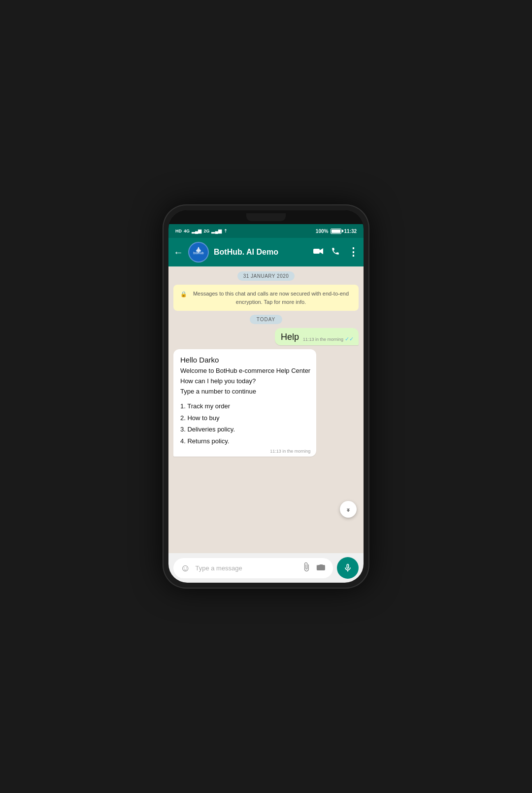 The width and height of the screenshot is (532, 793). I want to click on chat-header: ← bothub BotHub. AI Demo, so click(266, 252).